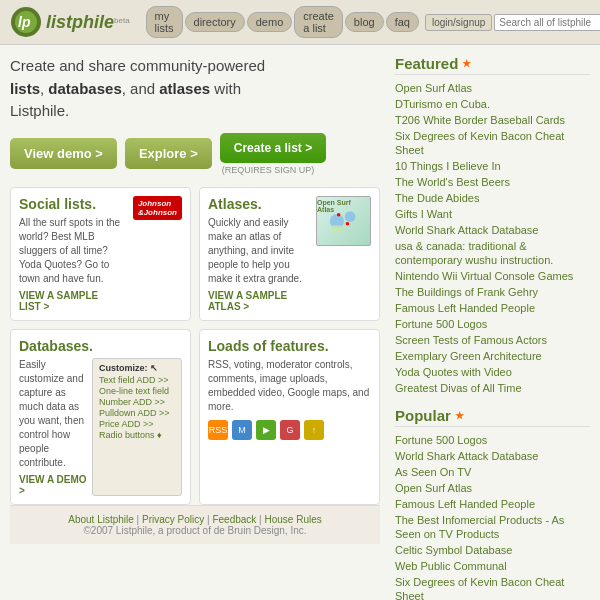 This screenshot has height=600, width=600. I want to click on databases-desc: Easily customize and capture as much dat…, so click(54, 414).